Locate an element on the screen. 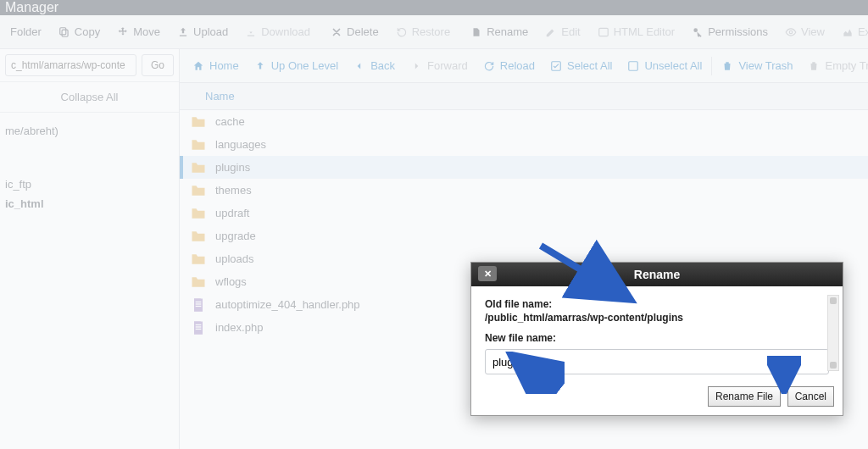 Image resolution: width=868 pixels, height=449 pixels. copy-icon is located at coordinates (64, 32).